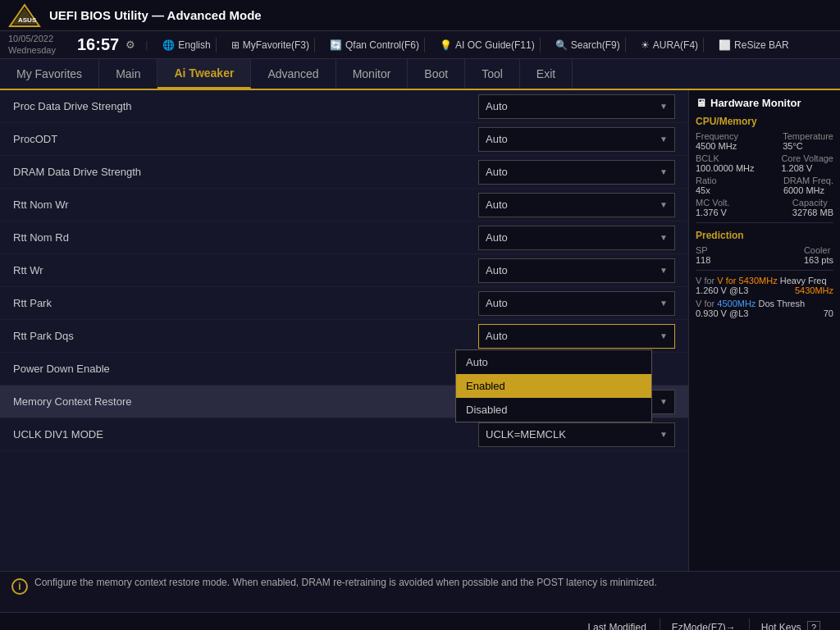 This screenshot has height=630, width=840. I want to click on info-bar: i Configure the memory context restore m…, so click(420, 591).